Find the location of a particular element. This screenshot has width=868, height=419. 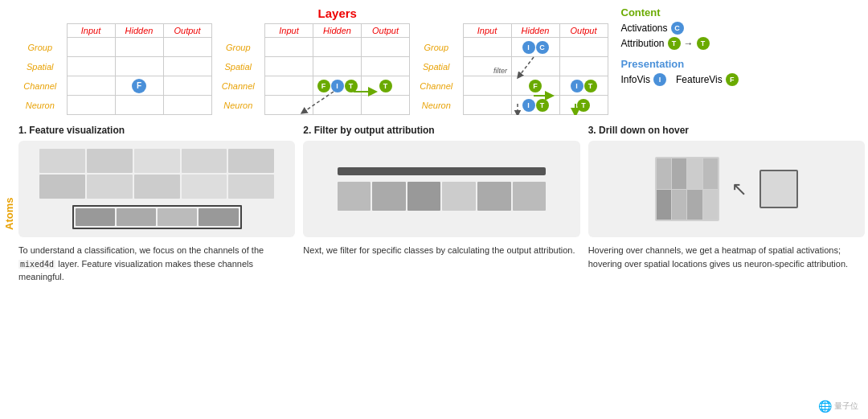

watermark: 🌐 量子位 is located at coordinates (838, 406).